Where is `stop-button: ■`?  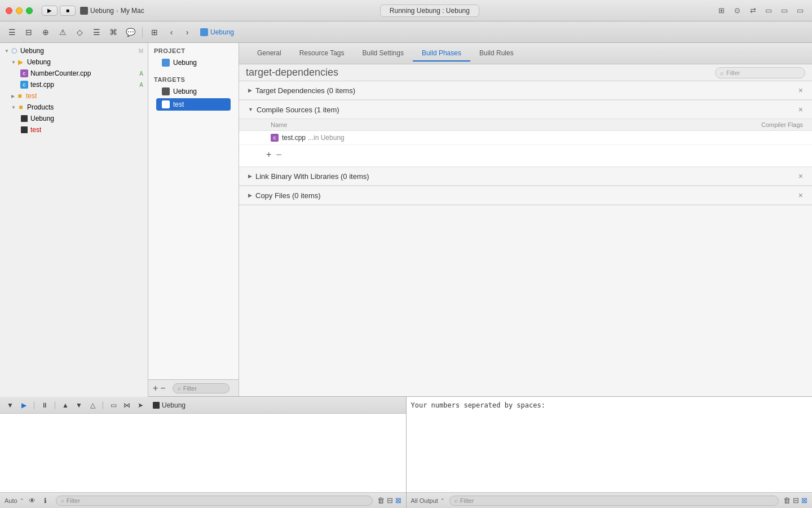 stop-button: ■ is located at coordinates (68, 11).